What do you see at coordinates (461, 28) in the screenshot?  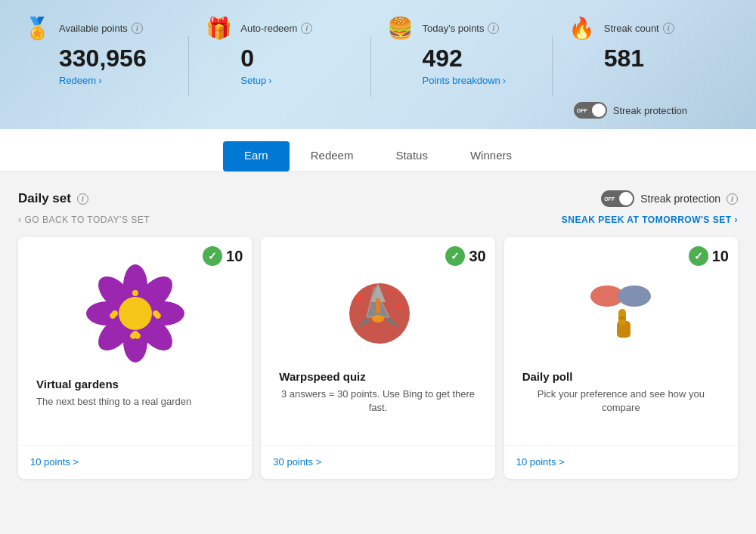 I see `todays-points-top: 🍔 Today's points i` at bounding box center [461, 28].